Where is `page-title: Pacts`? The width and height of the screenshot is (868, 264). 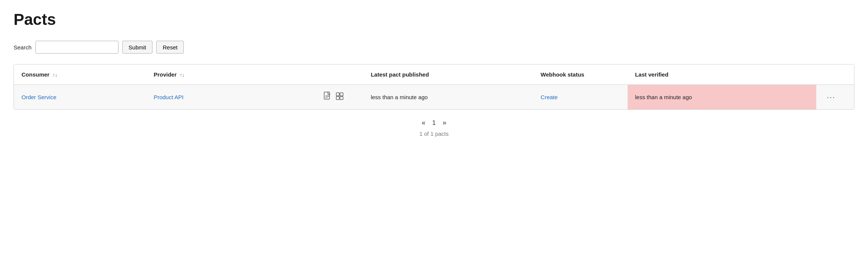
page-title: Pacts is located at coordinates (434, 20).